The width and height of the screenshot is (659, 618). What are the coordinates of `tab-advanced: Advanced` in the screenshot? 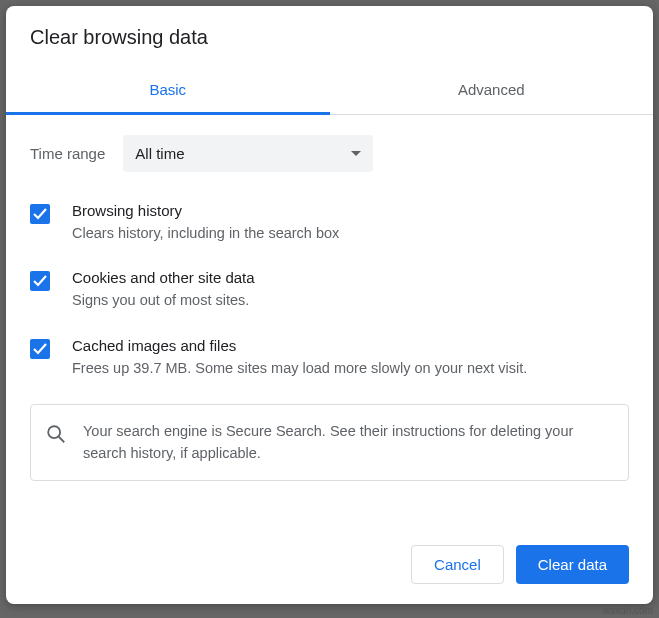 It's located at (492, 90).